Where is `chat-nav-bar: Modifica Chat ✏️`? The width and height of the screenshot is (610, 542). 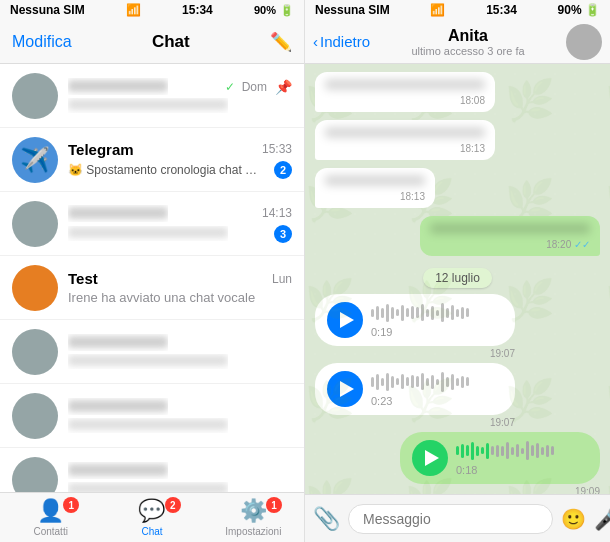 chat-nav-bar: Modifica Chat ✏️ is located at coordinates (152, 42).